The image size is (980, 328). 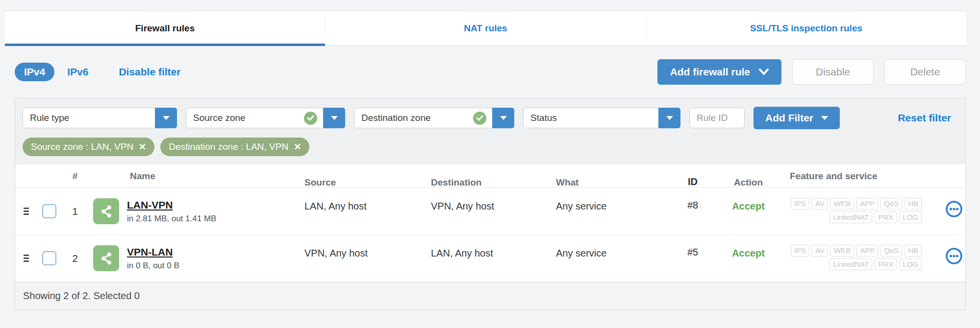 What do you see at coordinates (490, 296) in the screenshot?
I see `table-footer: Showing 2 of 2. Selected 0` at bounding box center [490, 296].